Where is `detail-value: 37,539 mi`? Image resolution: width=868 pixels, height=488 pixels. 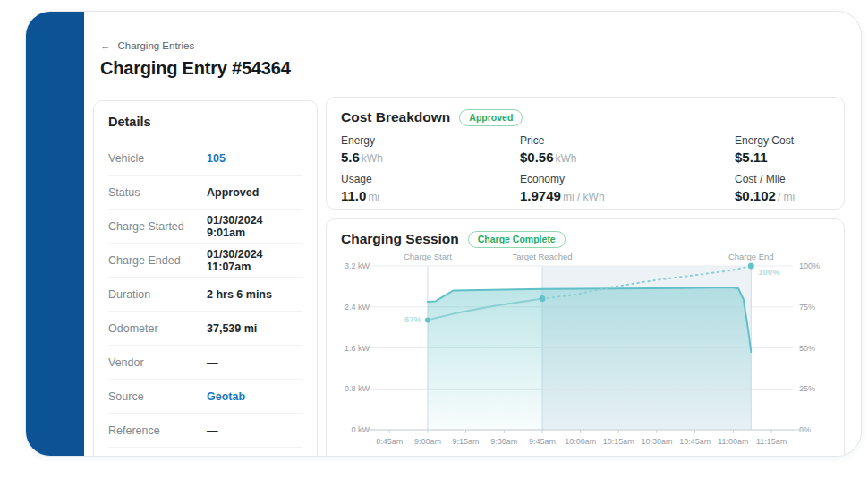
detail-value: 37,539 mi is located at coordinates (232, 329).